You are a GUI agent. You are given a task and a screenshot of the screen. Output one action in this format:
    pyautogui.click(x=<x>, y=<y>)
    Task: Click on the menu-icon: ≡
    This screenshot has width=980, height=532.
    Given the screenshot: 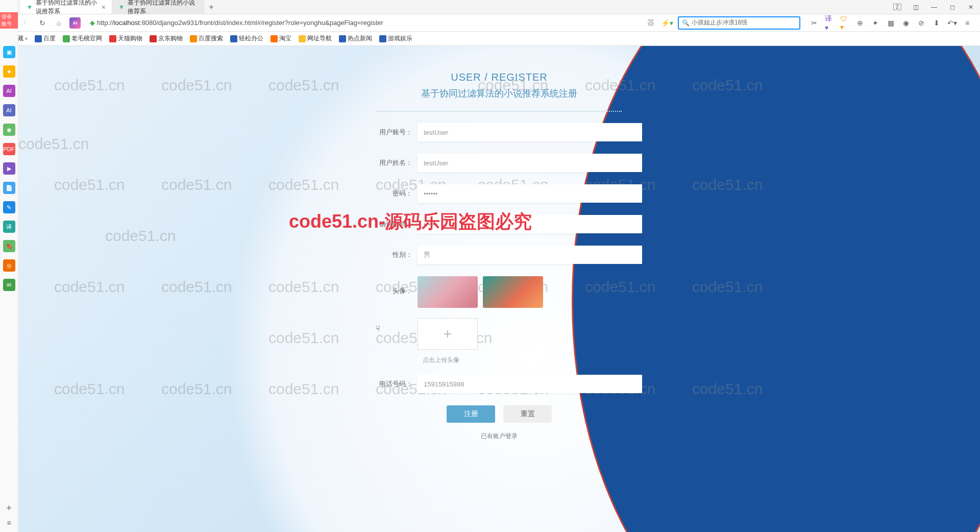 What is the action you would take?
    pyautogui.click(x=967, y=23)
    